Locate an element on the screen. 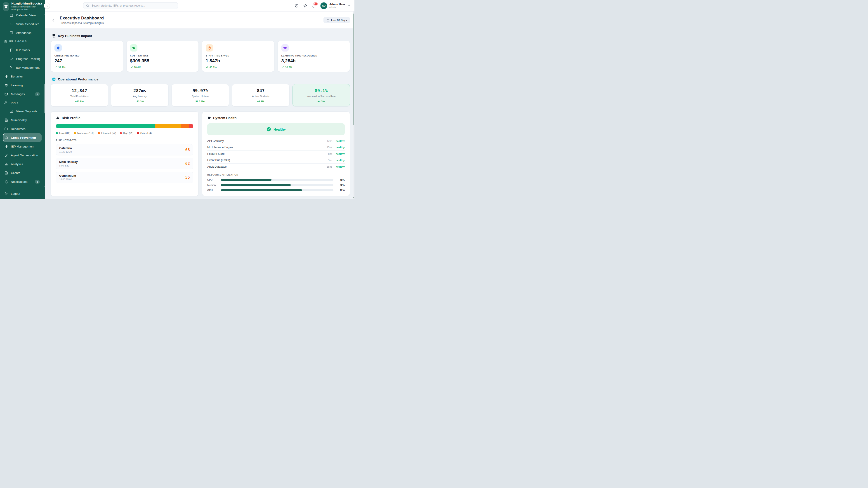 The width and height of the screenshot is (868, 488). sidebar-item-iep-goals: IEP Goals is located at coordinates (22, 50).